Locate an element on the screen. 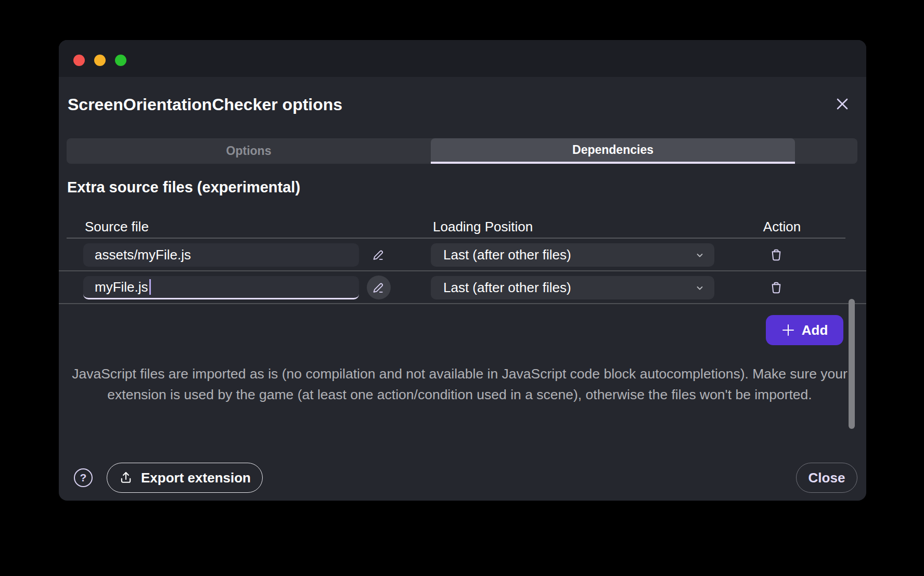 The width and height of the screenshot is (924, 576). traffic-minimize-button is located at coordinates (100, 60).